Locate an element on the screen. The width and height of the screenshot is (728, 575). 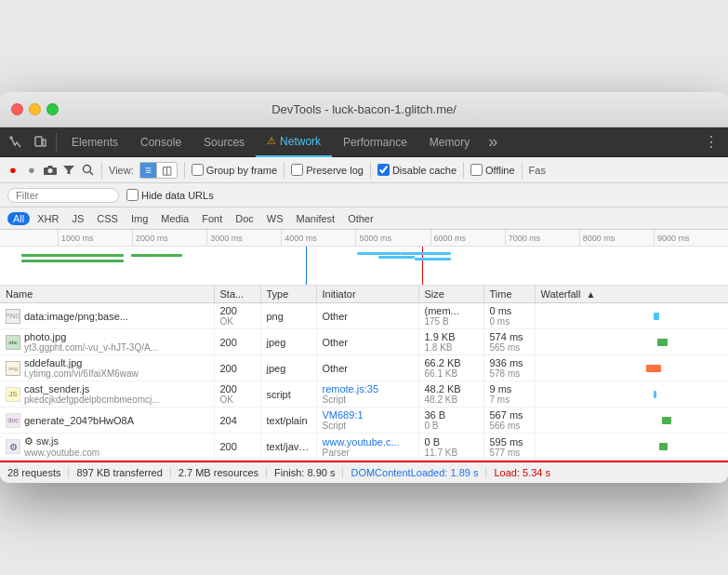
cell-status: 204 is located at coordinates (237, 421).